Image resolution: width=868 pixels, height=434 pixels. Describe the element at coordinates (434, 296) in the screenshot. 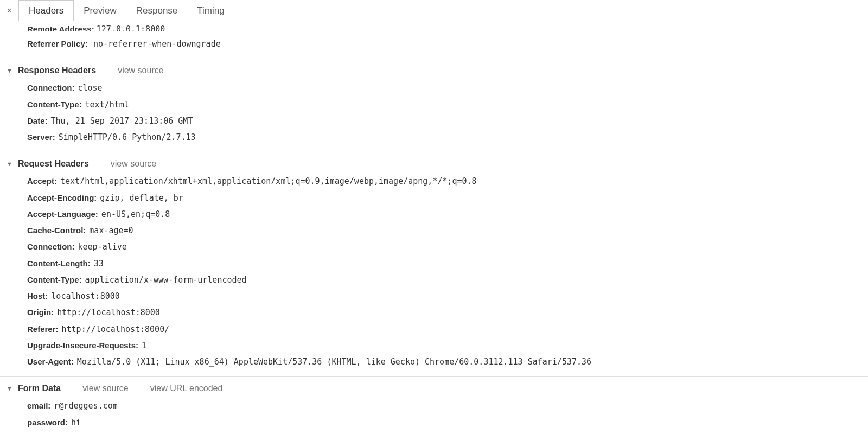

I see `request-header-row: Host:localhost:8000` at that location.